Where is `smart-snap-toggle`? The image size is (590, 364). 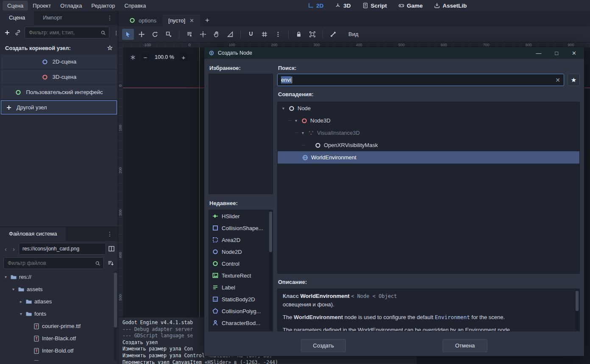
smart-snap-toggle is located at coordinates (251, 34).